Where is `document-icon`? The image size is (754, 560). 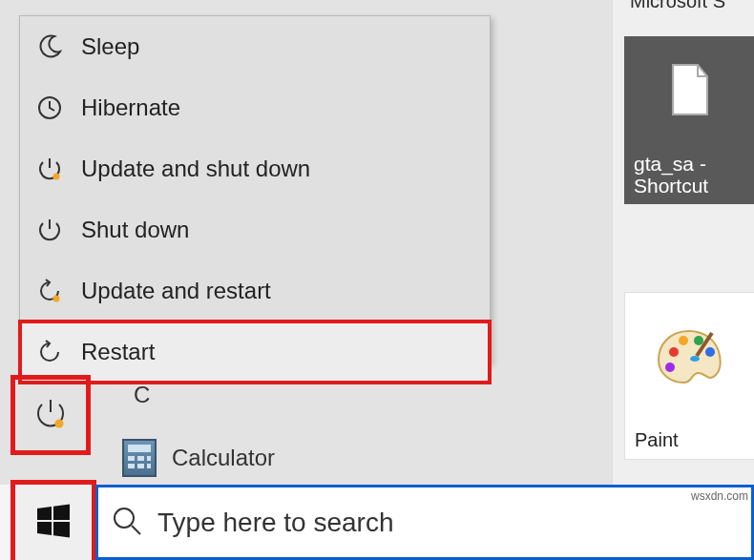
document-icon is located at coordinates (690, 90).